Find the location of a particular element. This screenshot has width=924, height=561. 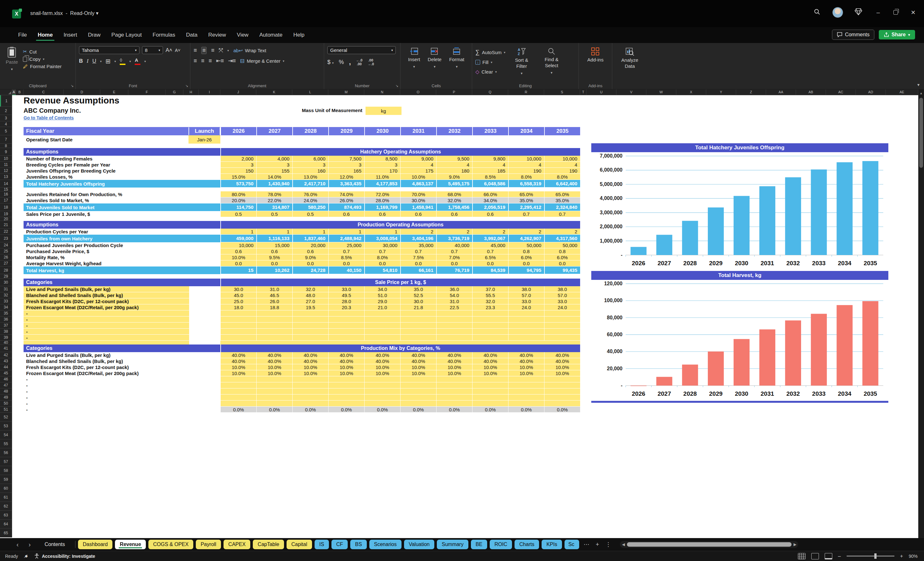

sheet-tab-scenarios: Scenarios is located at coordinates (386, 544).